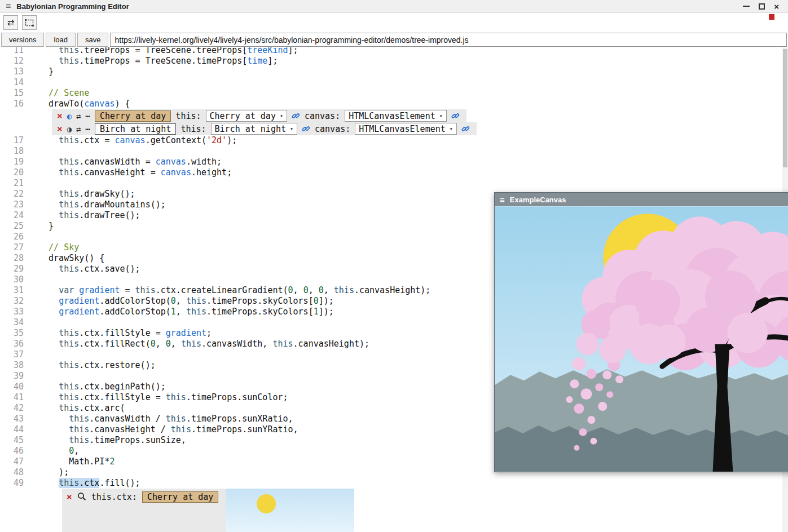  I want to click on toggle-example-icon: ◑, so click(69, 129).